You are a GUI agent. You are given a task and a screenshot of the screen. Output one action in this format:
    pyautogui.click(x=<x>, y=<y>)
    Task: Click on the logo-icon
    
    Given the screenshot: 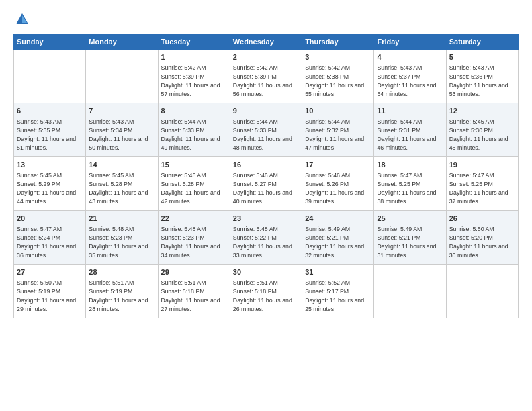 What is the action you would take?
    pyautogui.click(x=22, y=19)
    